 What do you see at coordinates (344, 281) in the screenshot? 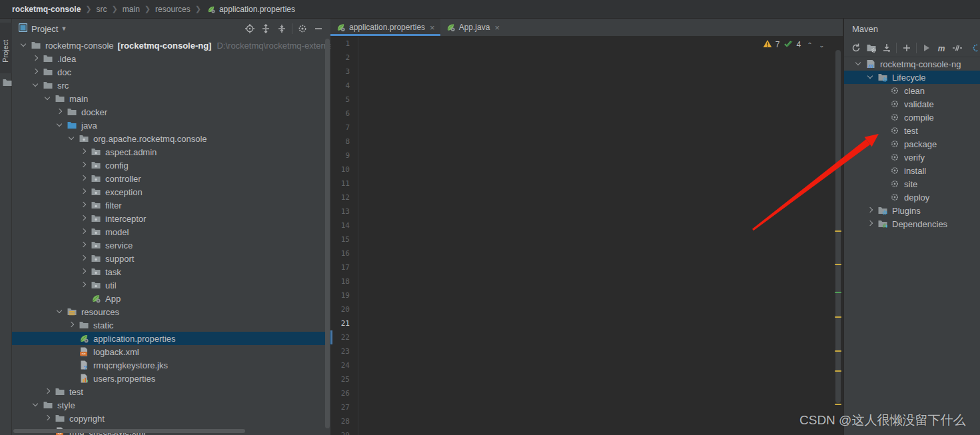
I see `line-number: 18` at bounding box center [344, 281].